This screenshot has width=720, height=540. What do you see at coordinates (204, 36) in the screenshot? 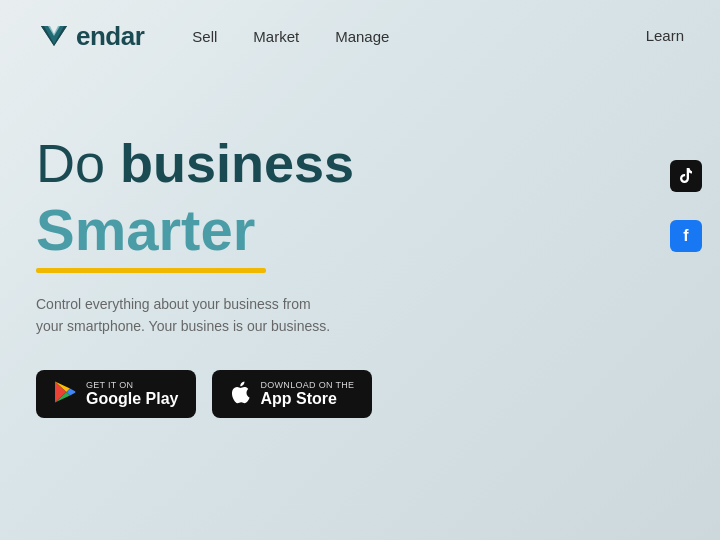
I see `nav-sell: Sell` at bounding box center [204, 36].